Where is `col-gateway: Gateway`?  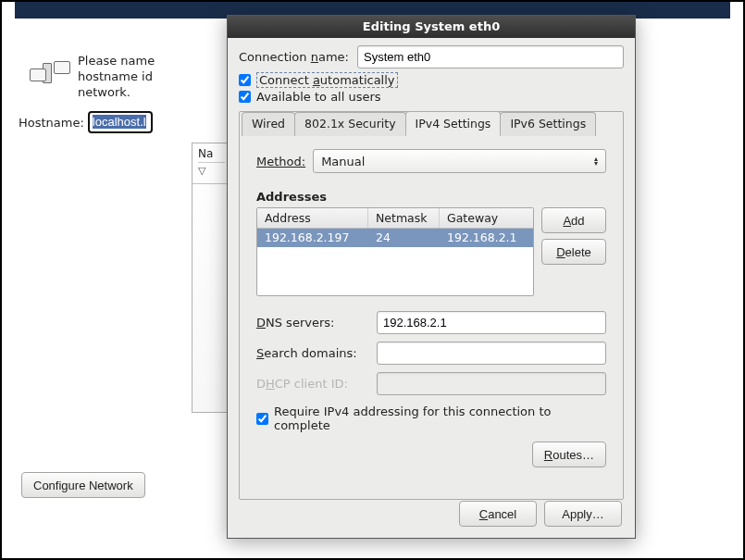 col-gateway: Gateway is located at coordinates (487, 218).